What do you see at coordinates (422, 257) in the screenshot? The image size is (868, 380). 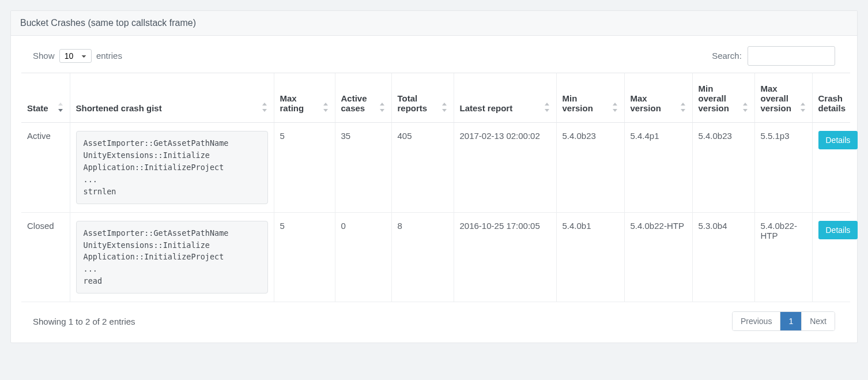 I see `cell-total-reports: 8` at bounding box center [422, 257].